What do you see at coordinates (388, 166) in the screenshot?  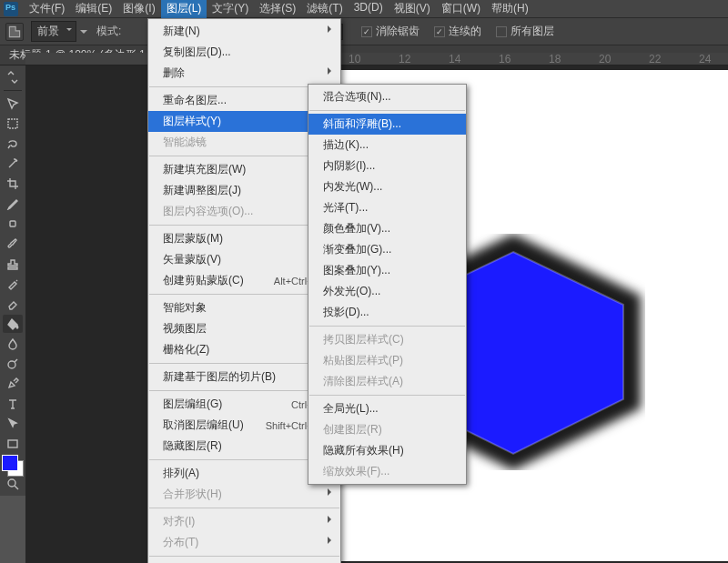 I see `menu-item: 内阴影(I)...` at bounding box center [388, 166].